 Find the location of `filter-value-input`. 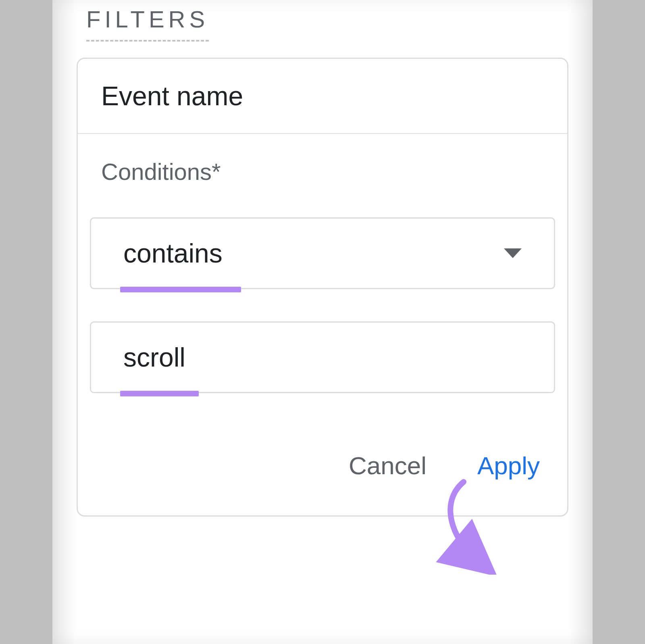

filter-value-input is located at coordinates (322, 357).